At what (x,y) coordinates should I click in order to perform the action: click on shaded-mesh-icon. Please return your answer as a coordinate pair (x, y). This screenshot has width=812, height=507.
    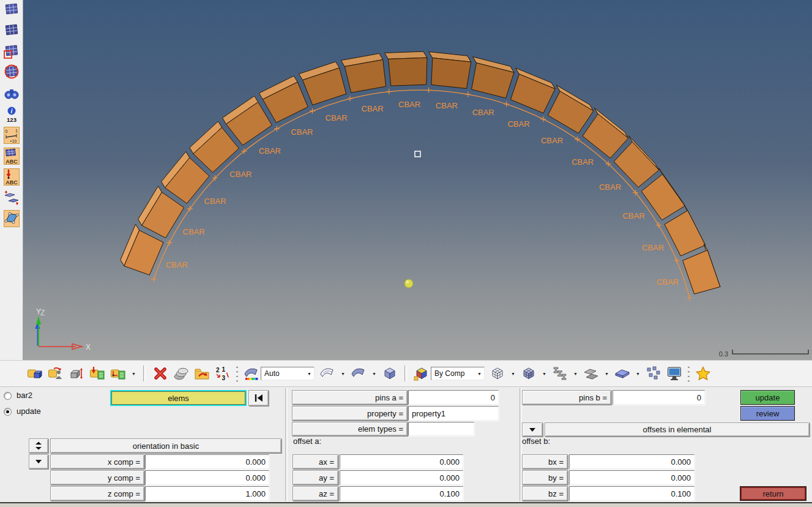
    Looking at the image, I should click on (12, 31).